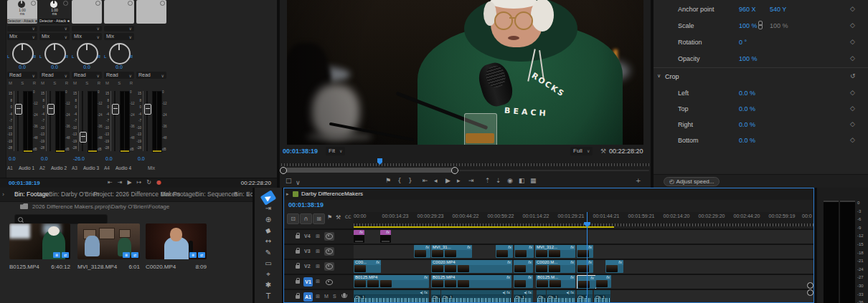  I want to click on type-tool: T, so click(268, 297).